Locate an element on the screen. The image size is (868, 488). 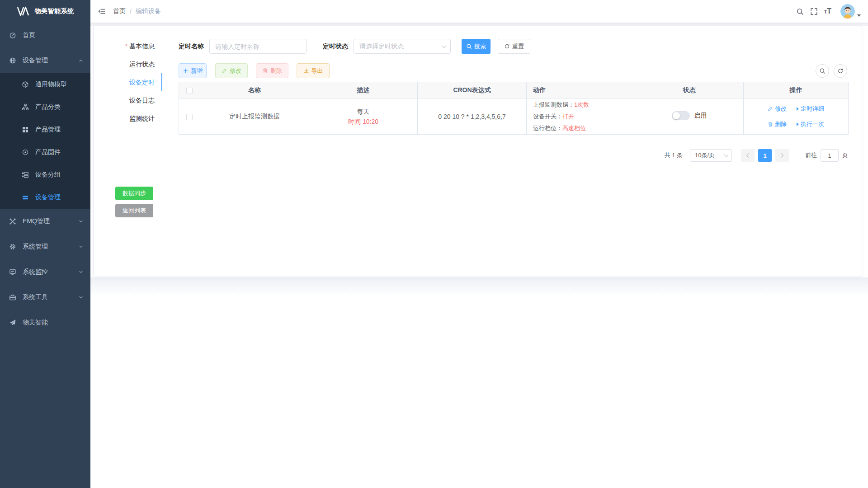
sidebar-item-label: 产品管理 is located at coordinates (48, 130).